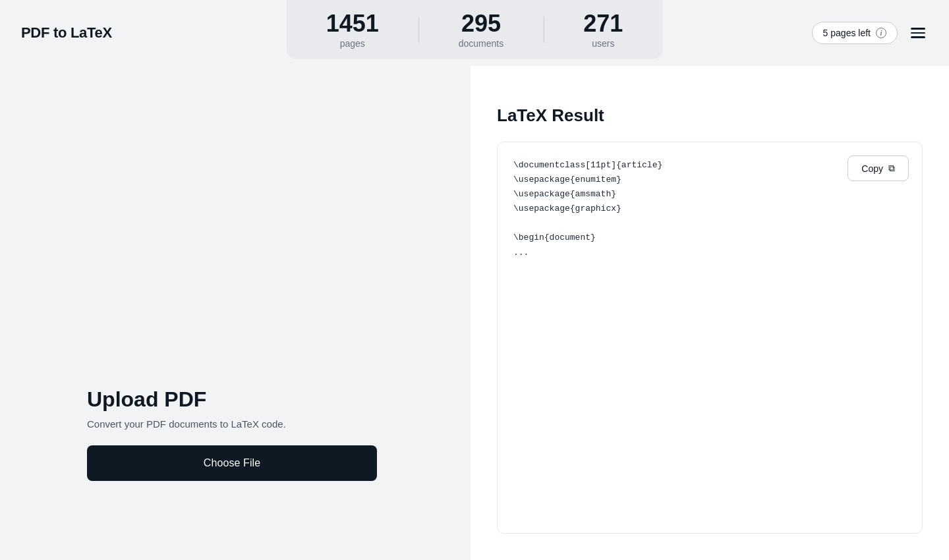  What do you see at coordinates (892, 169) in the screenshot?
I see `copy-icon: ⧉` at bounding box center [892, 169].